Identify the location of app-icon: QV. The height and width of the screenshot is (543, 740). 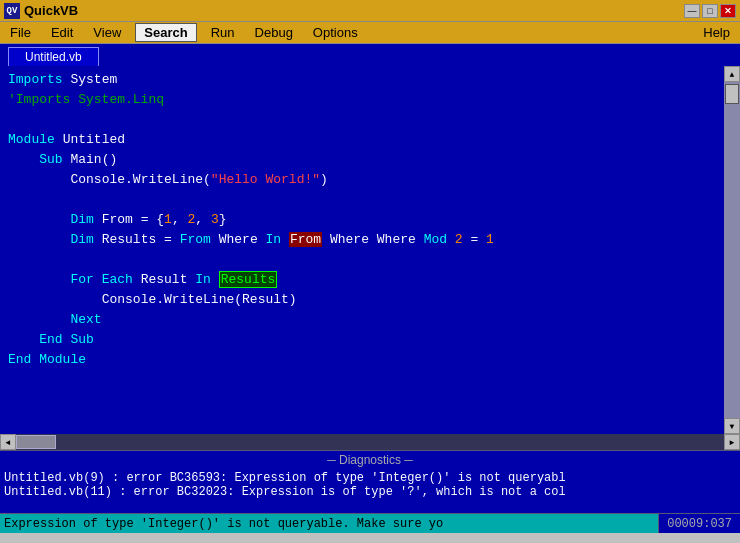
(12, 11).